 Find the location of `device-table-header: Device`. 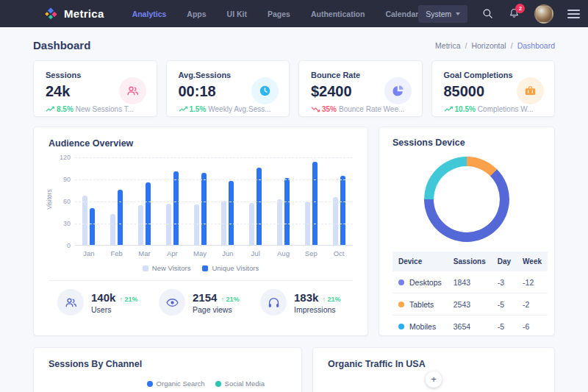

device-table-header: Device is located at coordinates (420, 262).